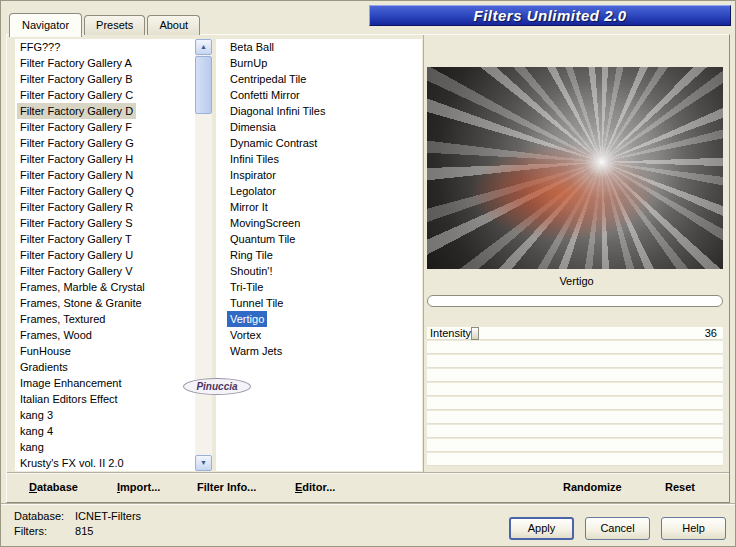 This screenshot has width=736, height=547. What do you see at coordinates (40, 47) in the screenshot?
I see `list-item: FFG???` at bounding box center [40, 47].